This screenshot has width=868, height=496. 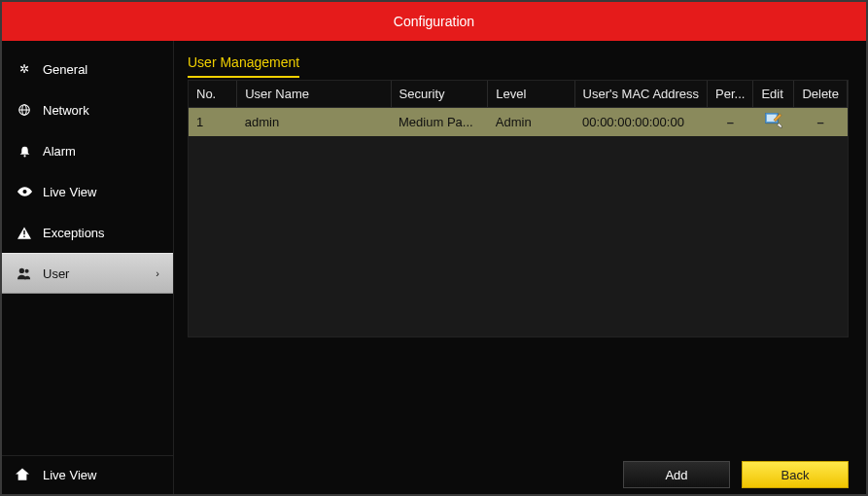 I want to click on sidebar-item-exceptions: Exceptions, so click(x=87, y=232).